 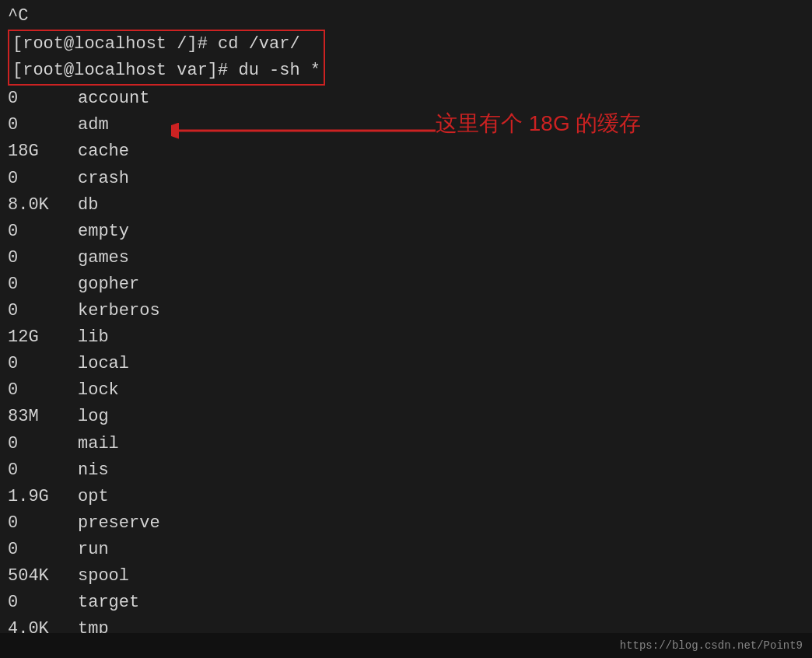 What do you see at coordinates (406, 603) in the screenshot?
I see `dir-row: 0target` at bounding box center [406, 603].